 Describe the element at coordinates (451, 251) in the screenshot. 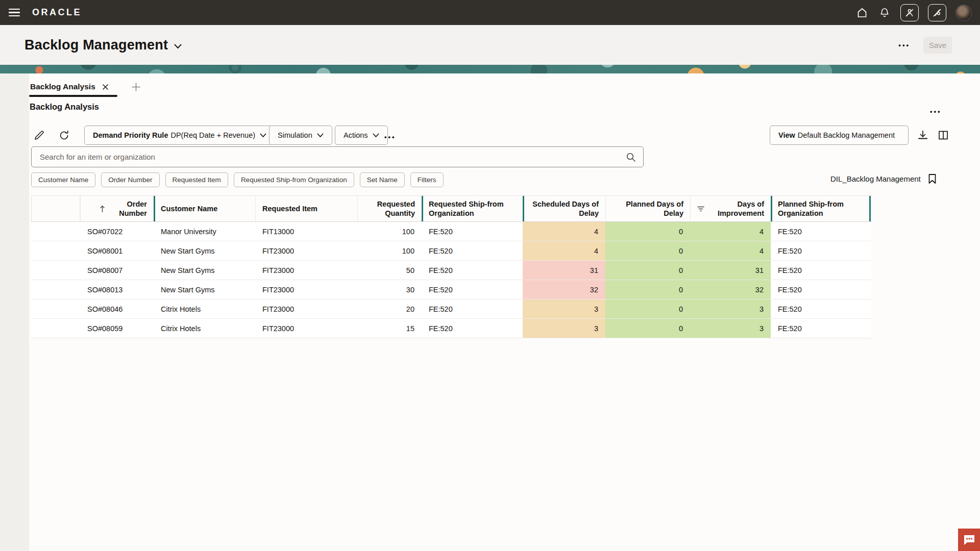

I see `table-row: SO#08001 New Start Gyms FIT23000 100 FE:…` at that location.